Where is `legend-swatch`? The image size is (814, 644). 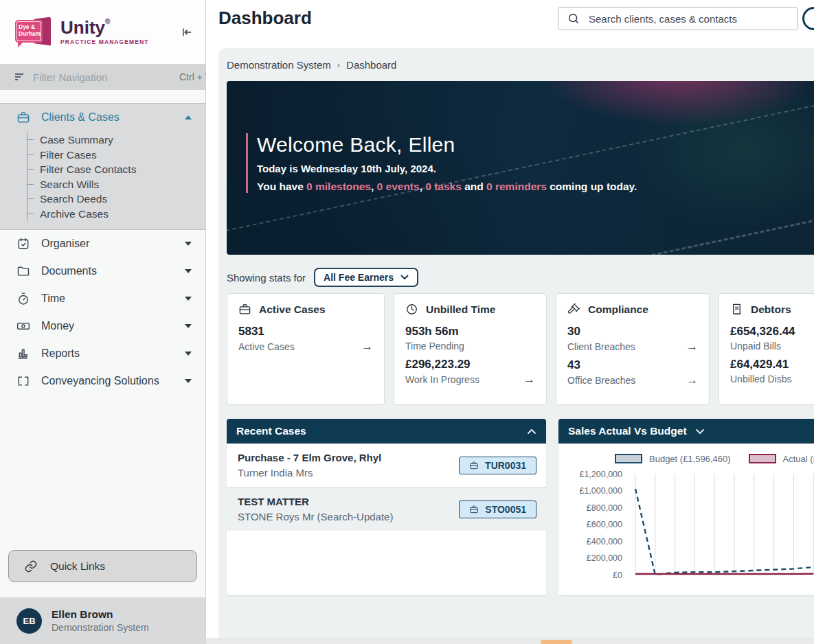 legend-swatch is located at coordinates (762, 459).